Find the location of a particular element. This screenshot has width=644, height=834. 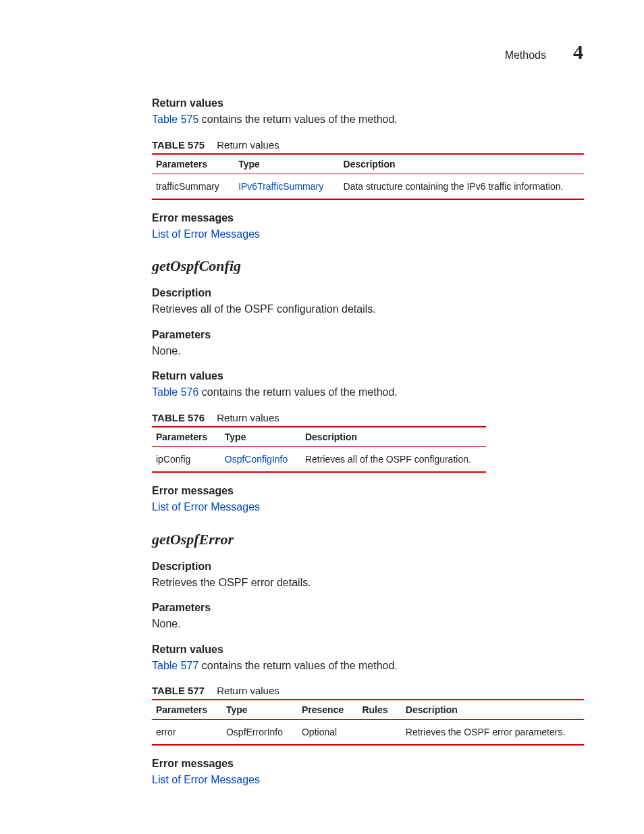

description-text: Retrieves the OSPF error details. is located at coordinates (367, 583).